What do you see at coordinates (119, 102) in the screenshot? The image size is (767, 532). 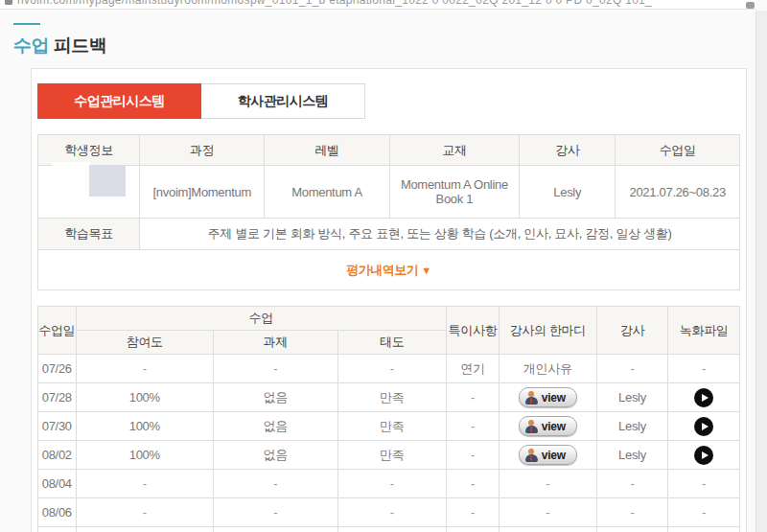 I see `tab-class-management: 수업관리시스템` at bounding box center [119, 102].